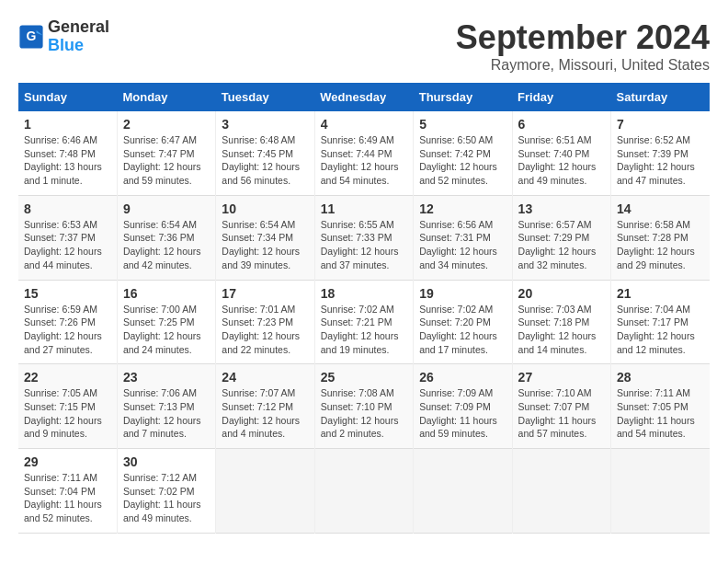 Image resolution: width=728 pixels, height=563 pixels. What do you see at coordinates (68, 237) in the screenshot?
I see `calendar-cell: 8Sunrise: 6:53 AMSunset: 7:37 PMDaylight…` at bounding box center [68, 237].